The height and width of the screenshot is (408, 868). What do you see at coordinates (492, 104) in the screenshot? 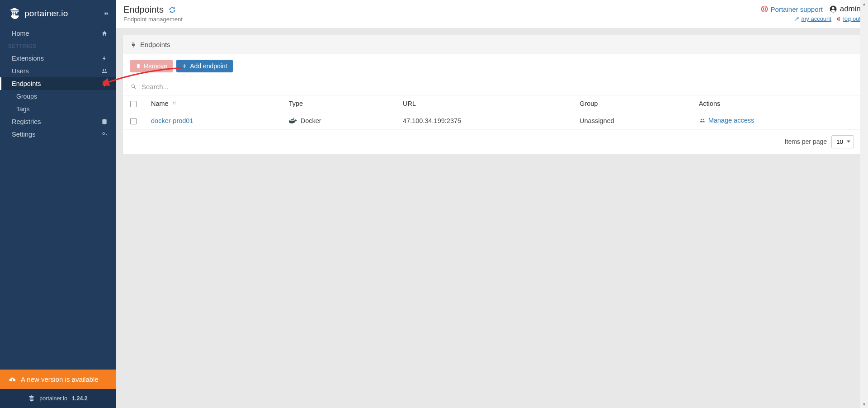
I see `table-header-row: Name Type URL Group Actions` at bounding box center [492, 104].